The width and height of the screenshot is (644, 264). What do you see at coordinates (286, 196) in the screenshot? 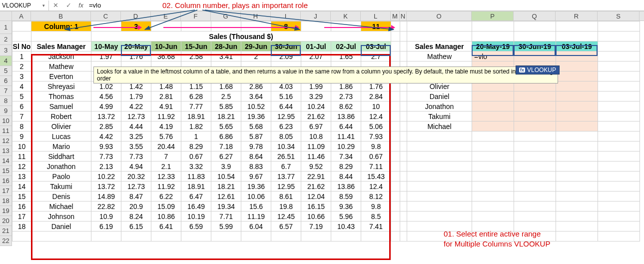
I see `cell: 8.61` at bounding box center [286, 196].